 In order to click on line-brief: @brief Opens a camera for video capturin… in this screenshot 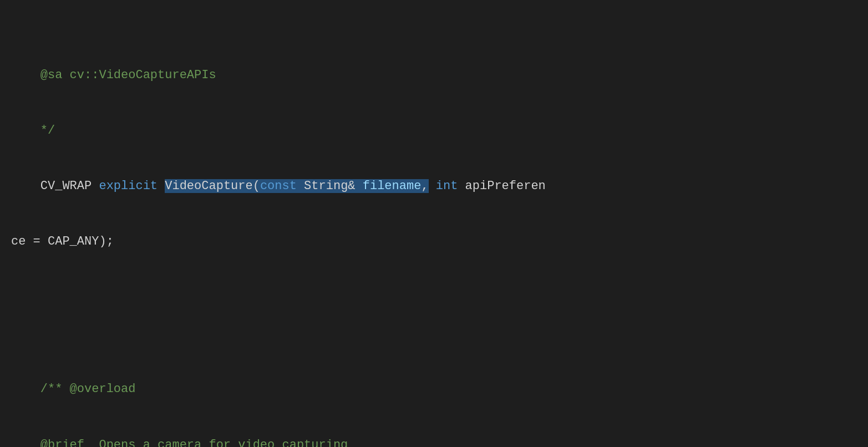, I will do `click(434, 441)`.